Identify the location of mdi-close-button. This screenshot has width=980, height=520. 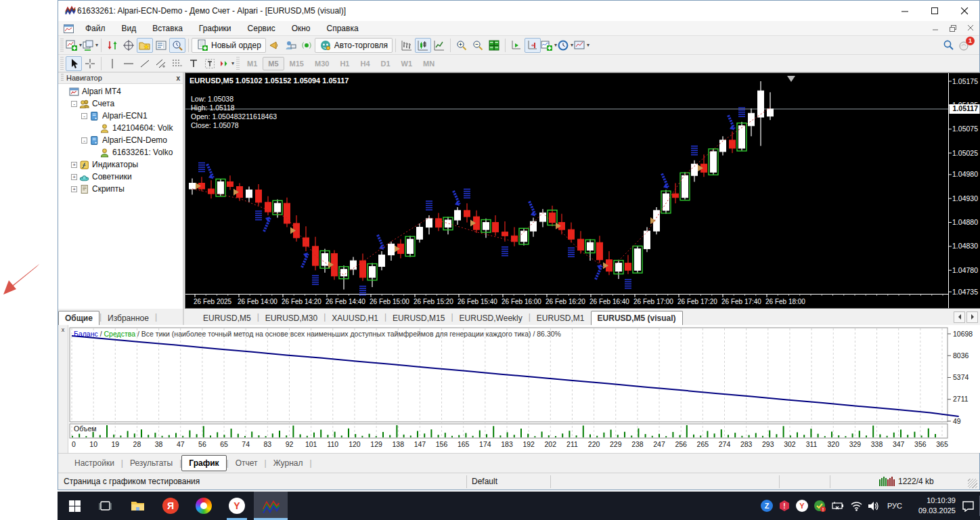
(971, 28).